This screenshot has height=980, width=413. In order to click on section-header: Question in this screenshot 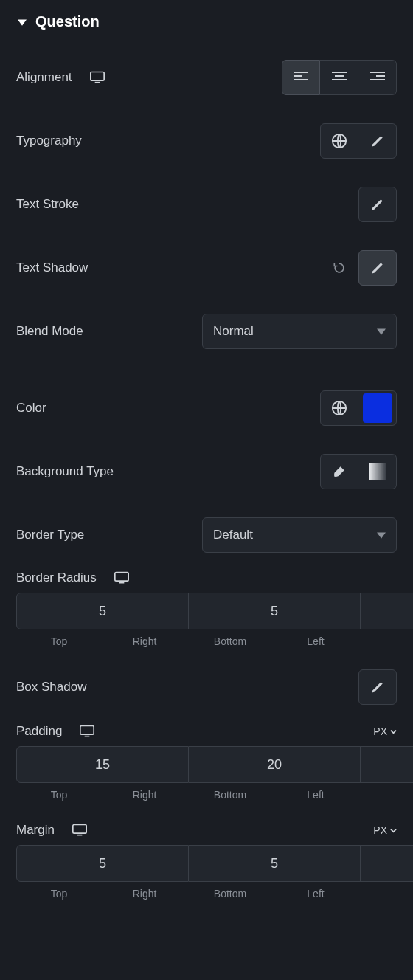, I will do `click(206, 22)`.